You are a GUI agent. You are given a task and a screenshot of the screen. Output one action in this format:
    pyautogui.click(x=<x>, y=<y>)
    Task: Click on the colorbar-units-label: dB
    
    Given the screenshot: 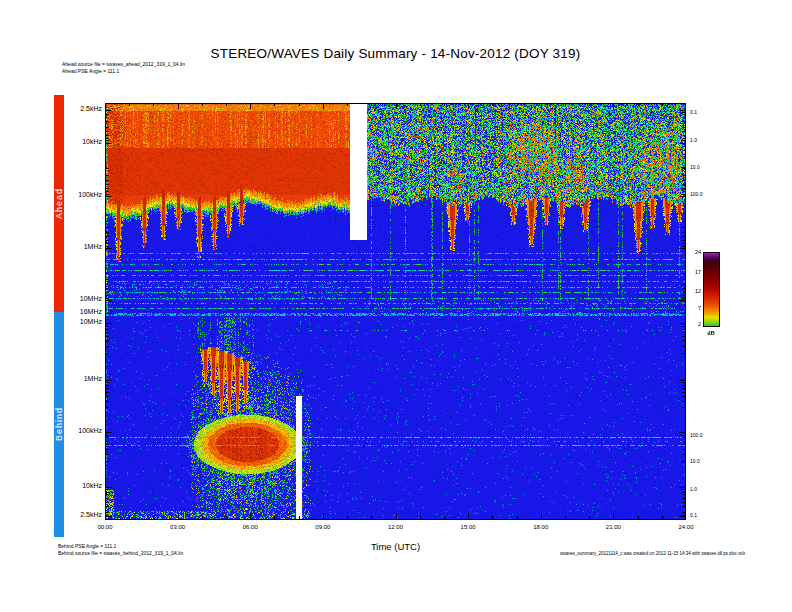 What is the action you would take?
    pyautogui.click(x=711, y=333)
    